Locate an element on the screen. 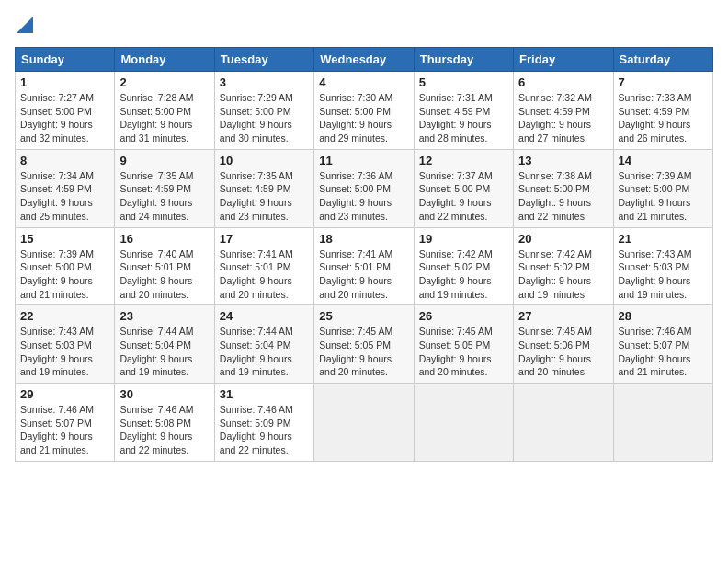 Image resolution: width=728 pixels, height=563 pixels. day-info: Sunrise: 7:32 AM Sunset: 4:59 PM Dayligh… is located at coordinates (563, 118).